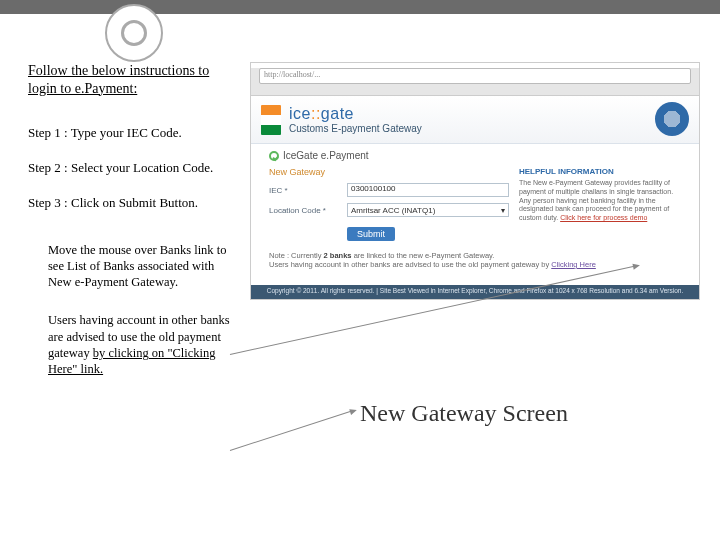 Image resolution: width=720 pixels, height=540 pixels. What do you see at coordinates (133, 134) in the screenshot?
I see `step-1: Step 1 : Type your IEC Code.` at bounding box center [133, 134].